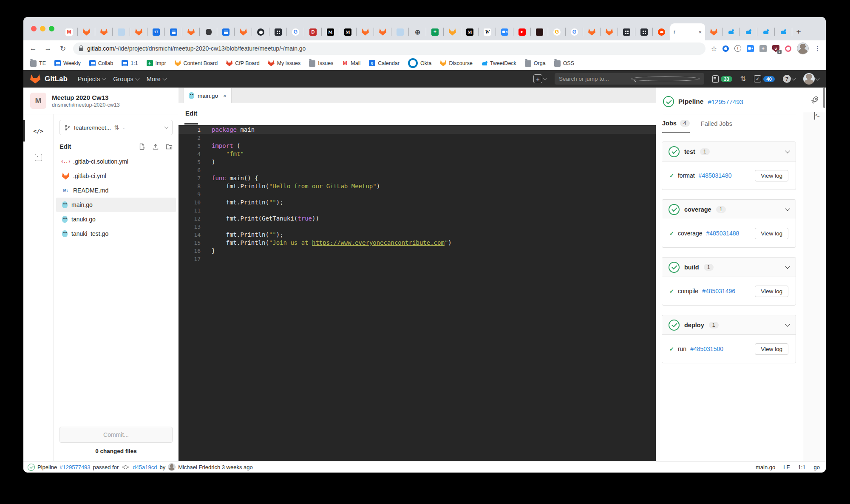 The image size is (850, 504). I want to click on bookmark-item: OSS, so click(564, 63).